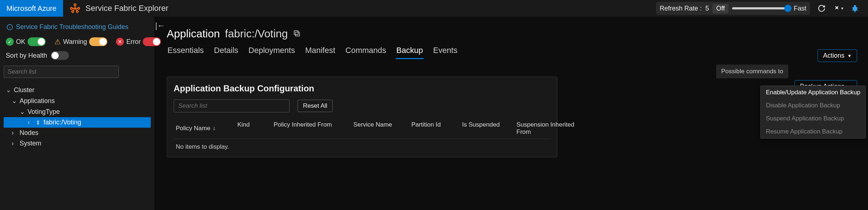 This screenshot has width=868, height=210. Describe the element at coordinates (761, 8) in the screenshot. I see `refresh-slider` at that location.